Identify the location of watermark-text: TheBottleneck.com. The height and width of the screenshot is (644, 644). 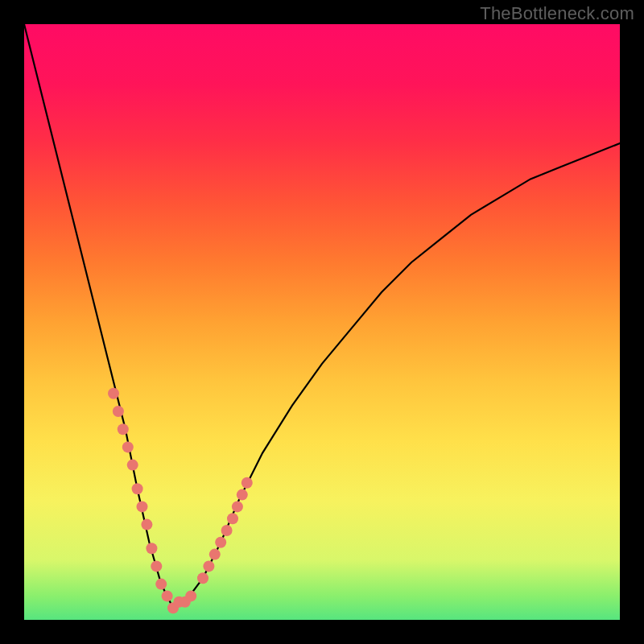
(557, 14).